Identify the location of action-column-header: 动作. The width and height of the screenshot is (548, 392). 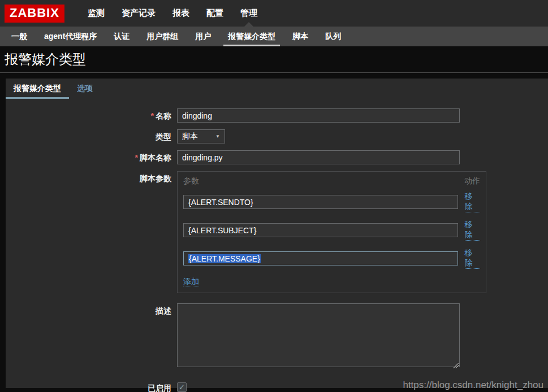
(472, 181).